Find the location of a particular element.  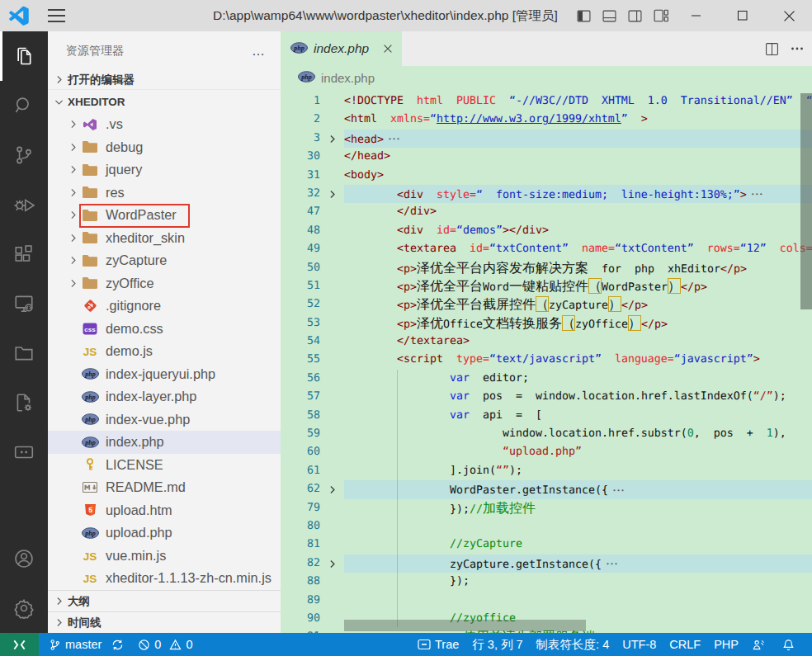

tree-folder-WordPaster: WordPaster is located at coordinates (164, 215).